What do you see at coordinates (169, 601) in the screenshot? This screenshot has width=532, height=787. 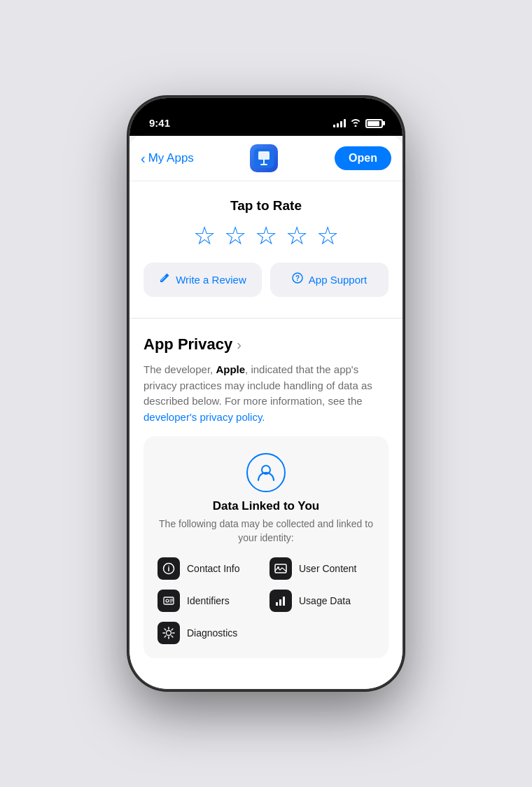 I see `identifiers-icon` at bounding box center [169, 601].